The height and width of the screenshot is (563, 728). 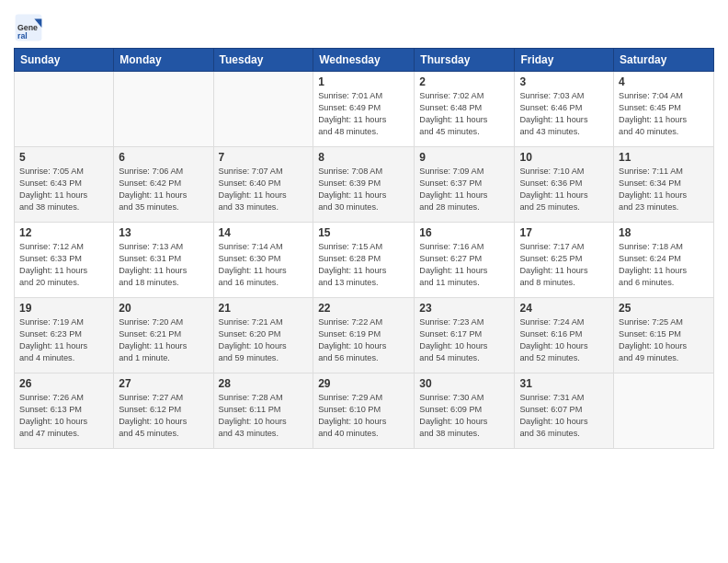 What do you see at coordinates (64, 340) in the screenshot?
I see `day-info: Sunrise: 7:19 AM Sunset: 6:23 PM Dayligh…` at bounding box center [64, 340].